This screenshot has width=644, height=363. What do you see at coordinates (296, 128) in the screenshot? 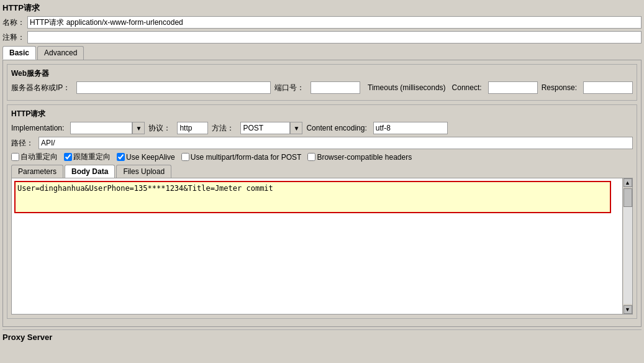
I see `method-dropdown-btn: ▼` at bounding box center [296, 128].